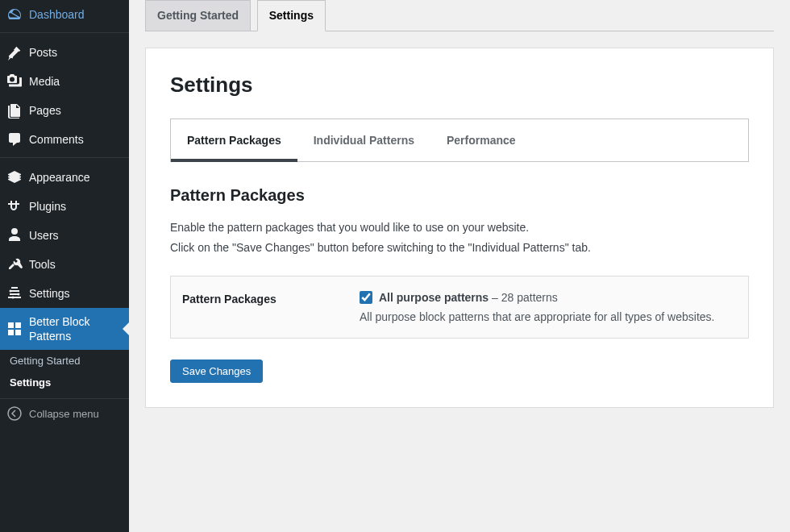 The height and width of the screenshot is (532, 790). I want to click on sidebar-item-label: Plugins, so click(48, 206).